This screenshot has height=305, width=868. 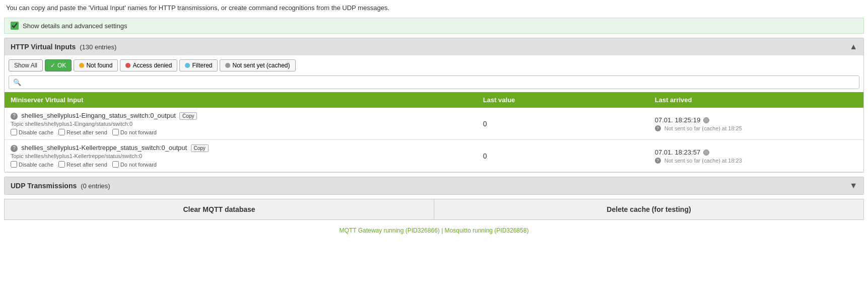 I want to click on row1-arrived-time: 07.01. 18:25:19, so click(x=756, y=120).